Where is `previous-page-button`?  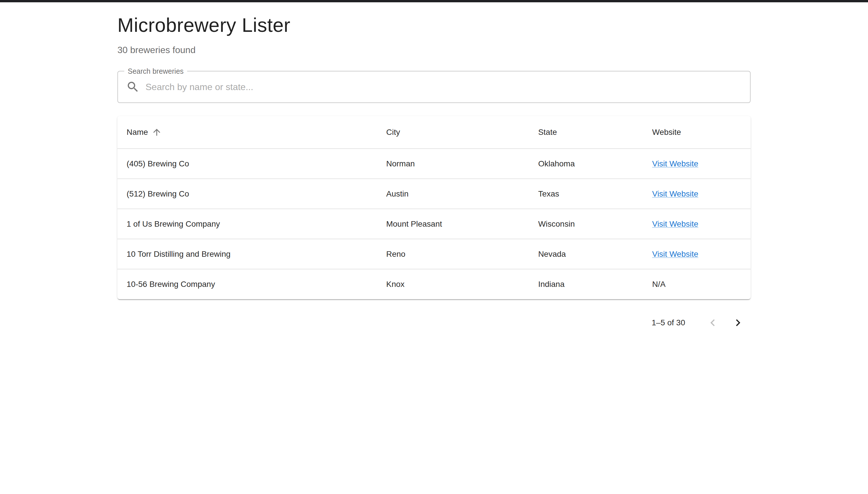 previous-page-button is located at coordinates (713, 323).